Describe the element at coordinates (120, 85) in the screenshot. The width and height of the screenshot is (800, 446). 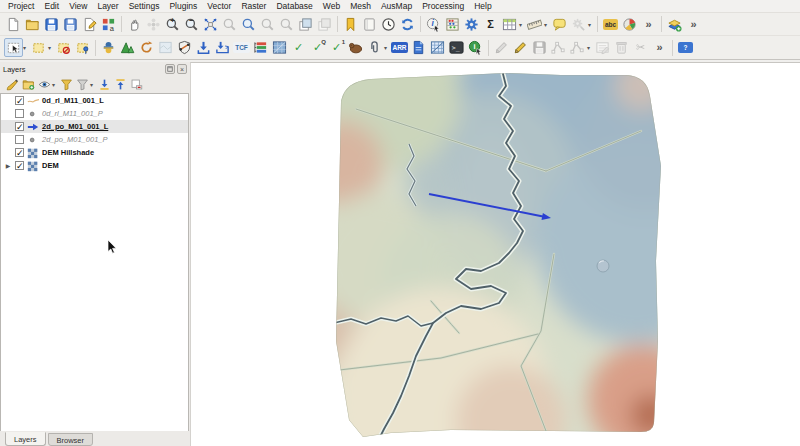
I see `collapse-all-button` at that location.